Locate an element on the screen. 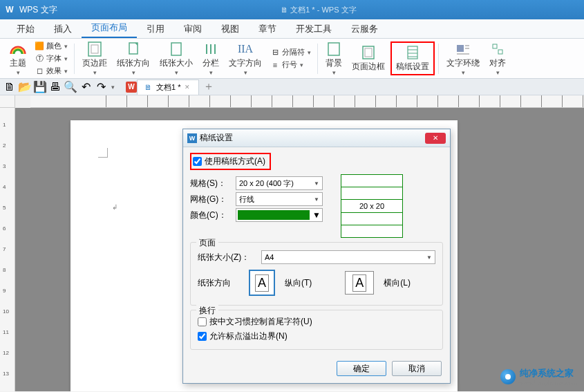  horizontal-ruler is located at coordinates (307, 102).